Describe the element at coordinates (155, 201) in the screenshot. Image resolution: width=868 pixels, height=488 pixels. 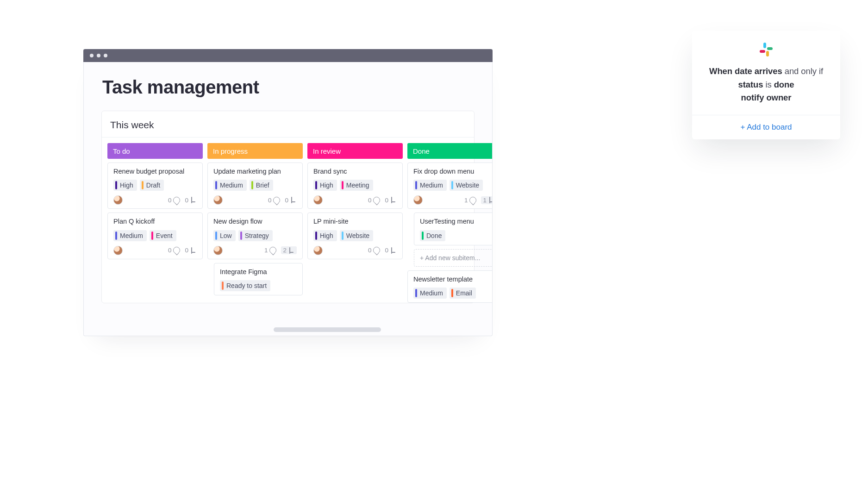
I see `kanban-column: To doRenew budget proposalHighDraft0 0 P…` at that location.